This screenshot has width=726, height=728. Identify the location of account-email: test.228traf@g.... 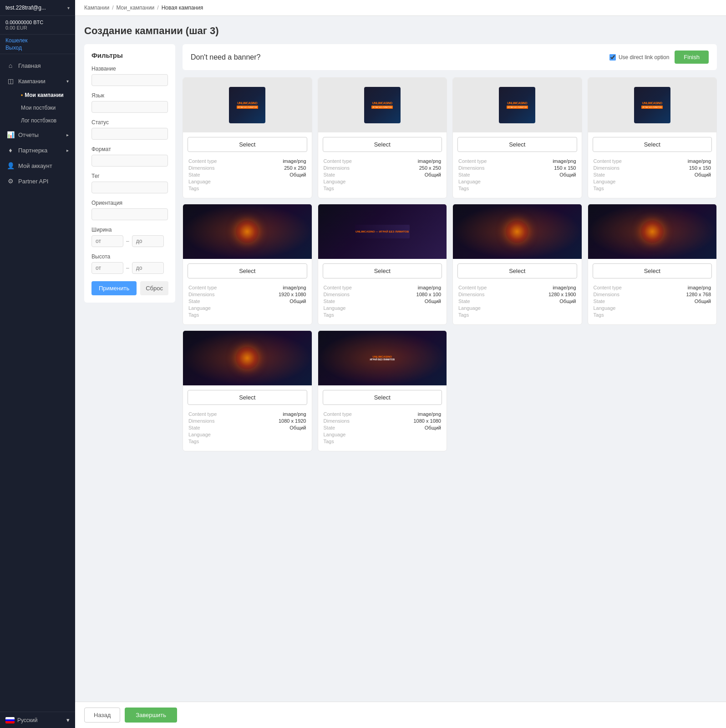
(25, 8).